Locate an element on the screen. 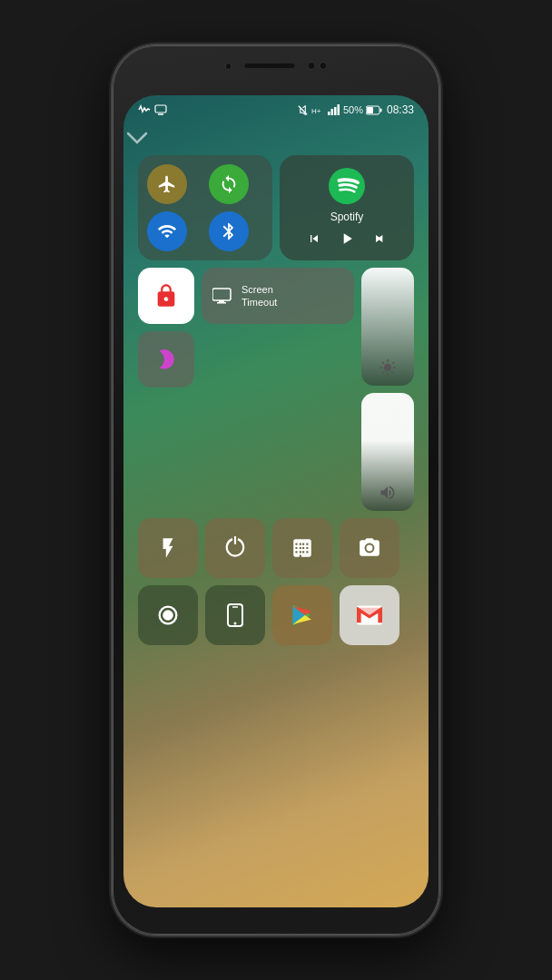 Image resolution: width=552 pixels, height=980 pixels. speaker is located at coordinates (271, 65).